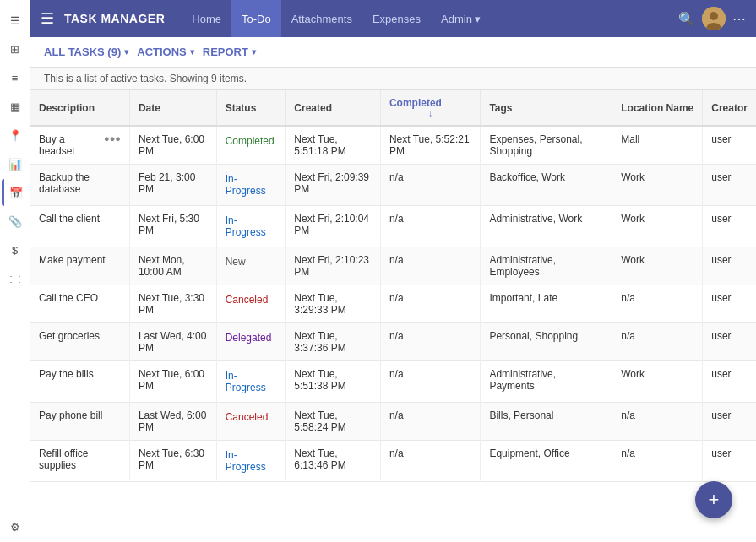 This screenshot has width=756, height=542. What do you see at coordinates (112, 138) in the screenshot?
I see `row-options-icon: ●●●` at bounding box center [112, 138].